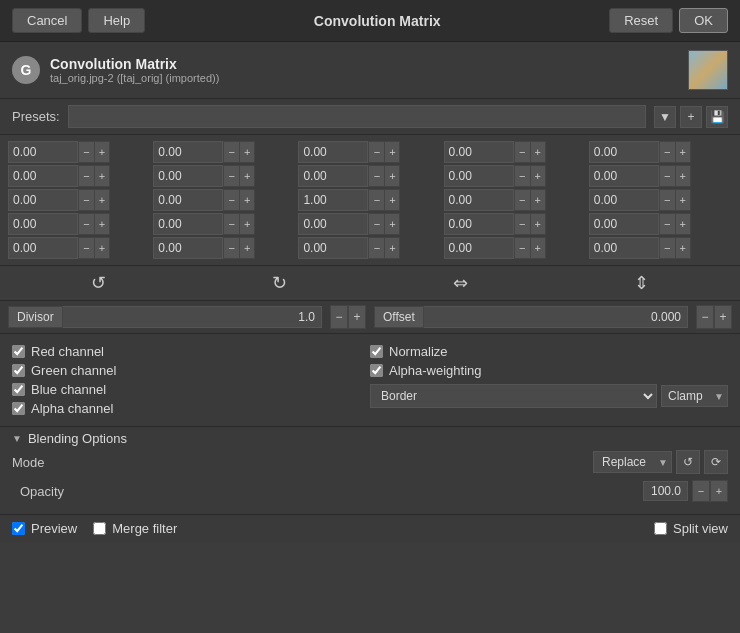 This screenshot has height=633, width=740. Describe the element at coordinates (357, 317) in the screenshot. I see `divisor-plus: +` at that location.